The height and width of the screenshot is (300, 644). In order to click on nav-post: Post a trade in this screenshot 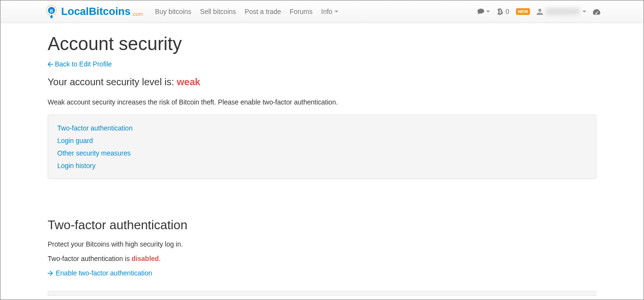, I will do `click(263, 12)`.